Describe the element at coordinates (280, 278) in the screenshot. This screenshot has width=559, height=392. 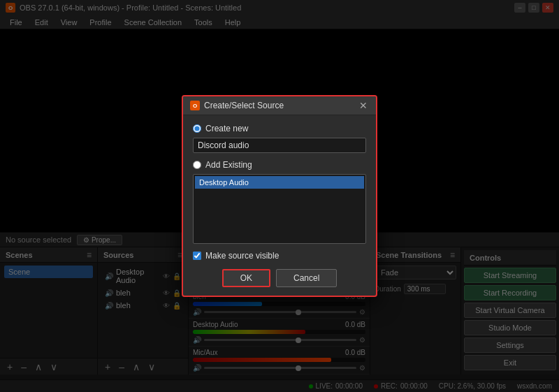
I see `dialog-buttons: OK Cancel` at that location.